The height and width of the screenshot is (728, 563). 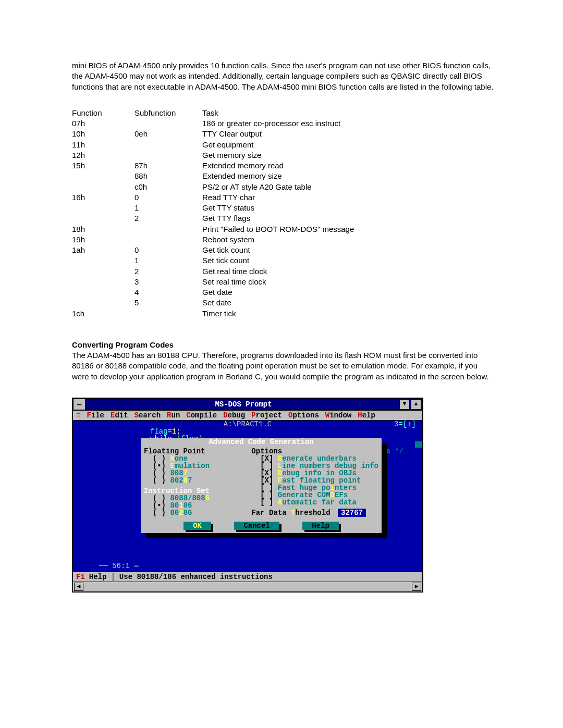 I want to click on cancel-button: Cancel, so click(x=256, y=526).